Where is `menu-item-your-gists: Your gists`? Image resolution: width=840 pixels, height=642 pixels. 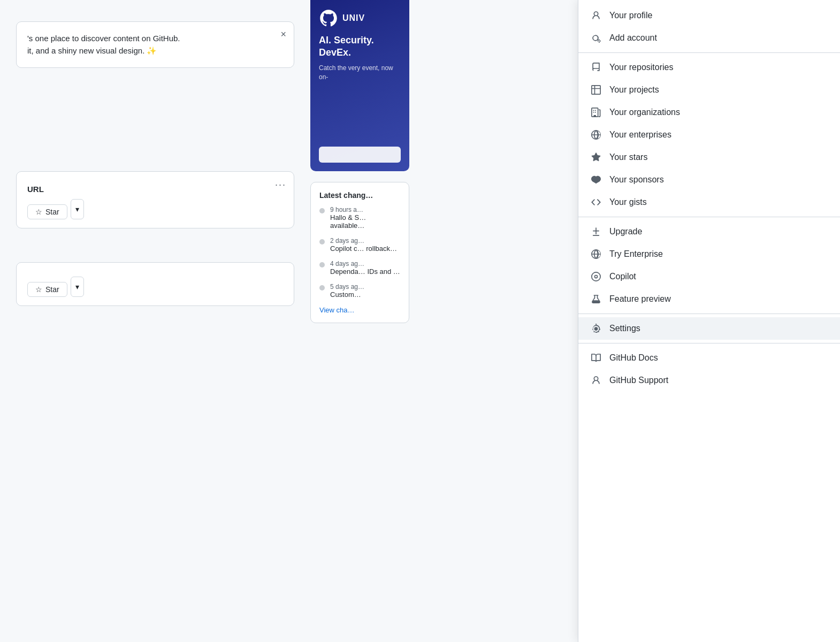
menu-item-your-gists: Your gists is located at coordinates (709, 202).